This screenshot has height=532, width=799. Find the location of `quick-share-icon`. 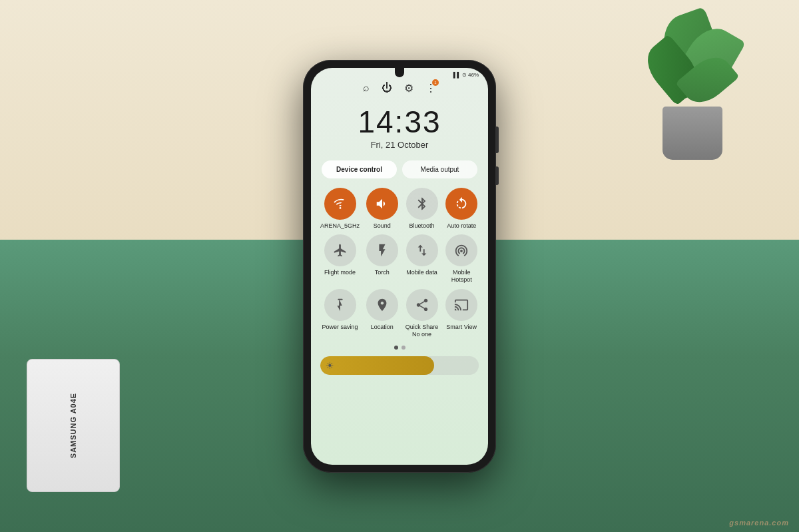

quick-share-icon is located at coordinates (422, 305).